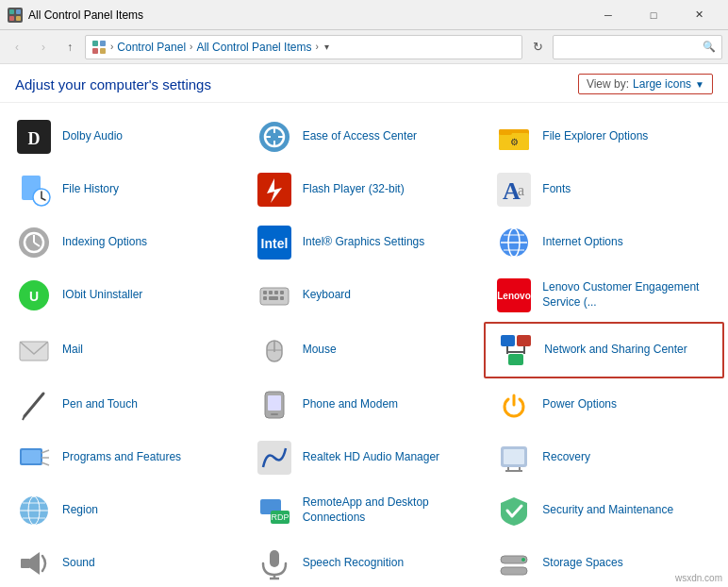 Image resolution: width=728 pixels, height=587 pixels. Describe the element at coordinates (304, 47) in the screenshot. I see `address-bar: › Control Panel › All Control Panel Item…` at that location.